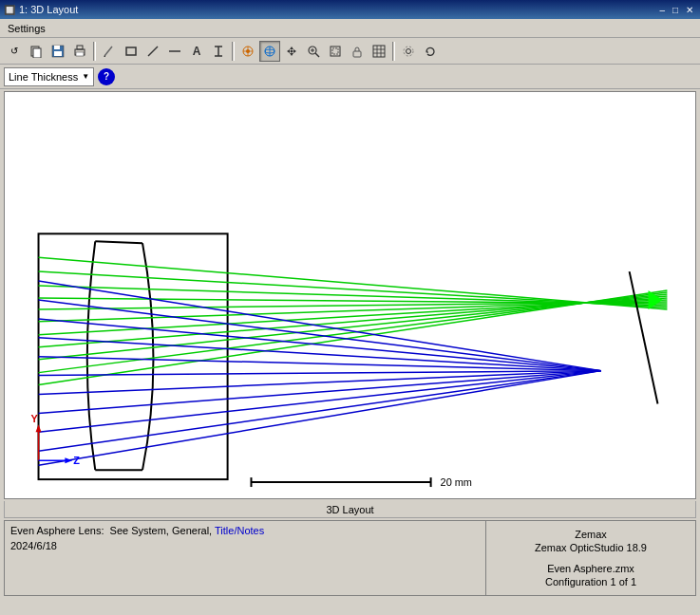  What do you see at coordinates (350, 558) in the screenshot?
I see `bottom-info: Even Asphere Lens: See System, General, …` at bounding box center [350, 558].